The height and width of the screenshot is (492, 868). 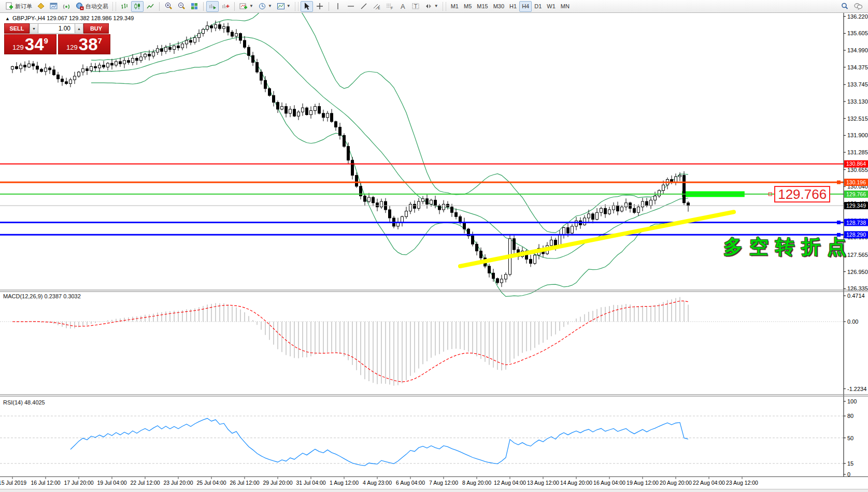 I want to click on toolbar-separator, so click(x=329, y=6).